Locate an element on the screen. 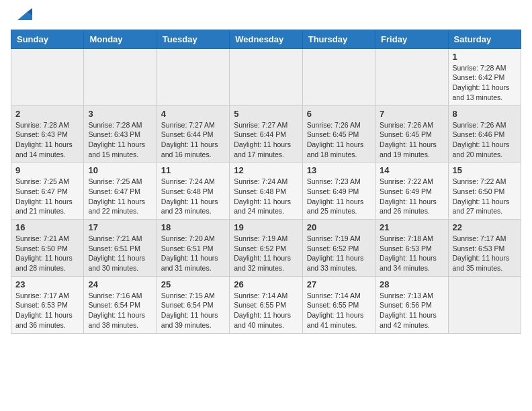 This screenshot has width=532, height=411. column-header-friday: Friday is located at coordinates (412, 39).